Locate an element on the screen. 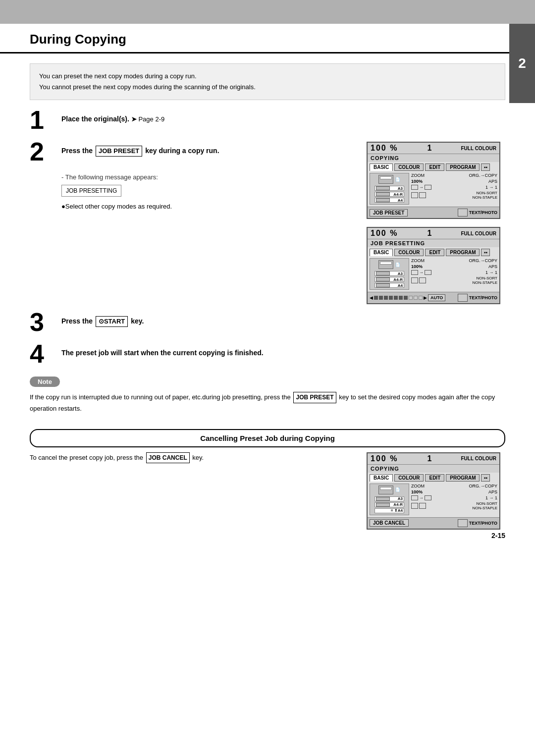 The width and height of the screenshot is (535, 756). tab3-basic: BASIC is located at coordinates (381, 478).